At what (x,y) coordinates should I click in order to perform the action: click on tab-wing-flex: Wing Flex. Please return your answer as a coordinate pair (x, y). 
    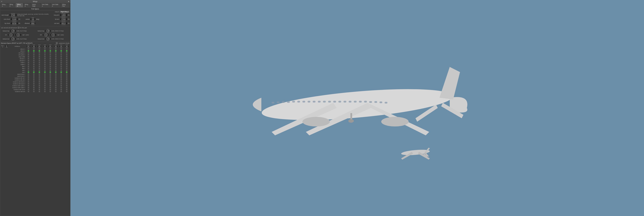
    Looking at the image, I should click on (65, 5).